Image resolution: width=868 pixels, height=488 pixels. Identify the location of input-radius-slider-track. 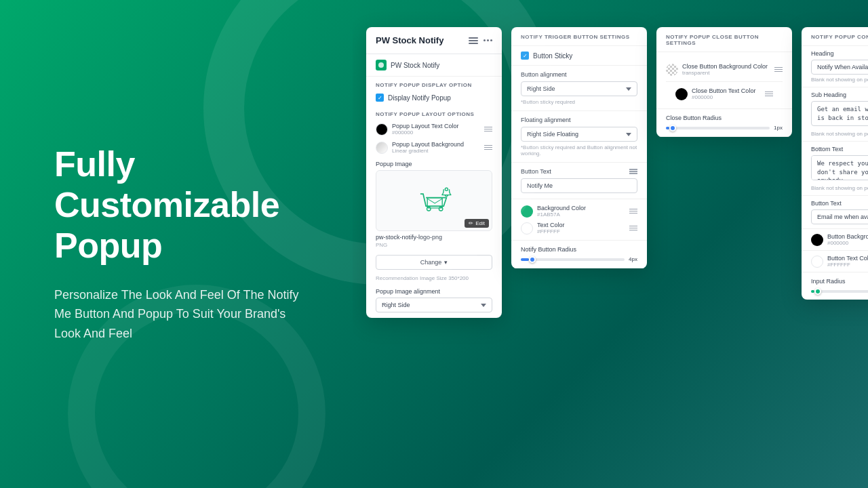
(840, 291).